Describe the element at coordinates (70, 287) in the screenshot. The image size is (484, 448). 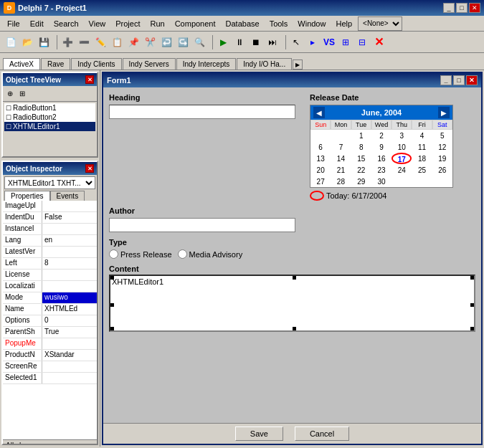
I see `prop-val-localizati` at that location.